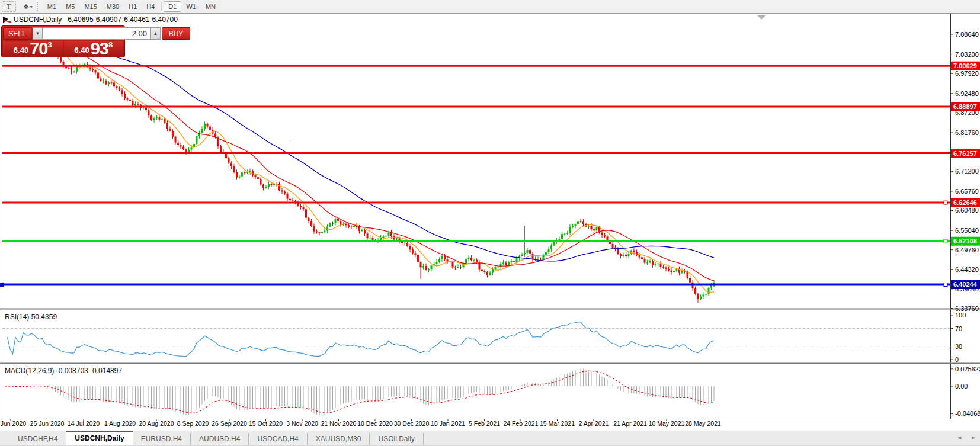 This screenshot has width=980, height=446. I want to click on volume-stepper: ▼ ▲, so click(97, 33).